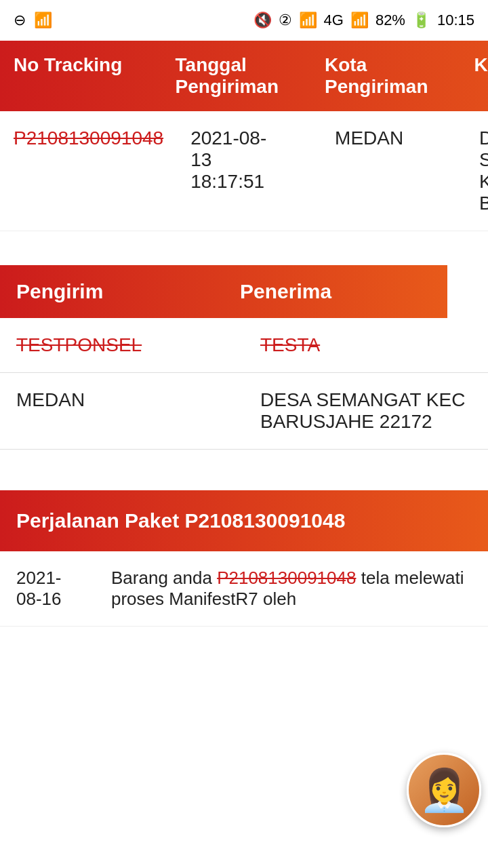  Describe the element at coordinates (366, 411) in the screenshot. I see `td-penerima-address: DESA SEMANGAT KEC BARUSJAHE 22172` at that location.